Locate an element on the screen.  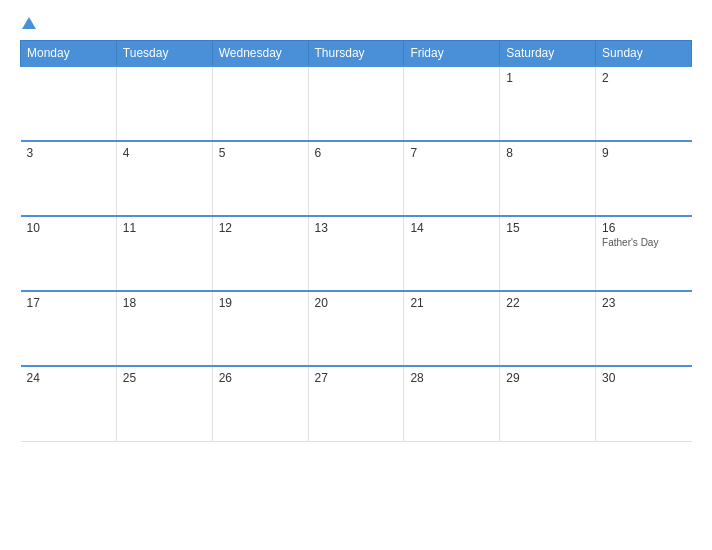
calendar-day-header: Sunday is located at coordinates (644, 54).